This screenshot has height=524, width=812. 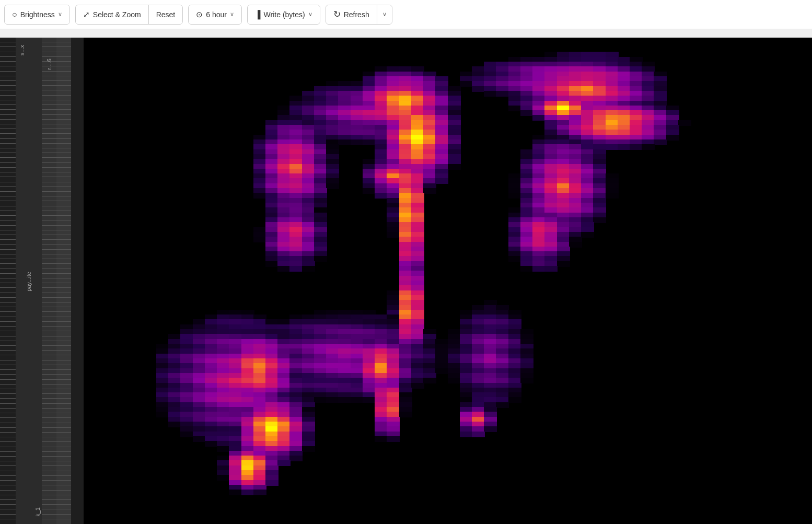 What do you see at coordinates (216, 15) in the screenshot?
I see `time-label: 6 hour` at bounding box center [216, 15].